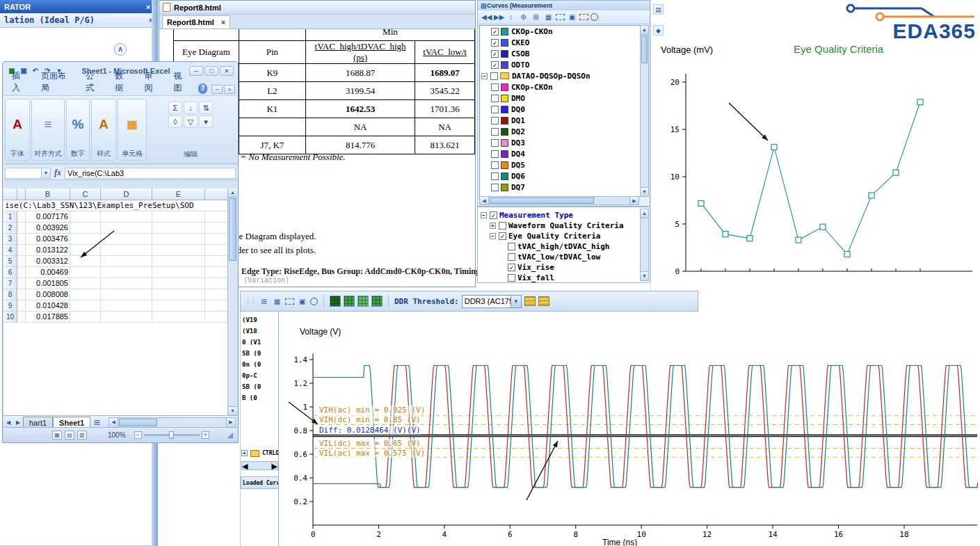  What do you see at coordinates (223, 22) in the screenshot?
I see `close-tab-icon: ×` at bounding box center [223, 22].